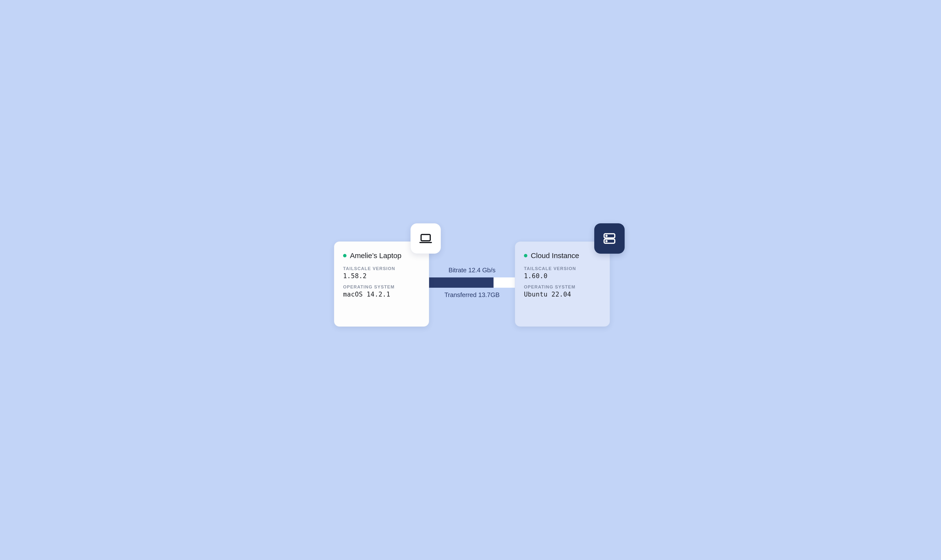 The width and height of the screenshot is (941, 560). What do you see at coordinates (472, 270) in the screenshot?
I see `bitrate-text: Bitrate 12.4 Gb/s` at bounding box center [472, 270].